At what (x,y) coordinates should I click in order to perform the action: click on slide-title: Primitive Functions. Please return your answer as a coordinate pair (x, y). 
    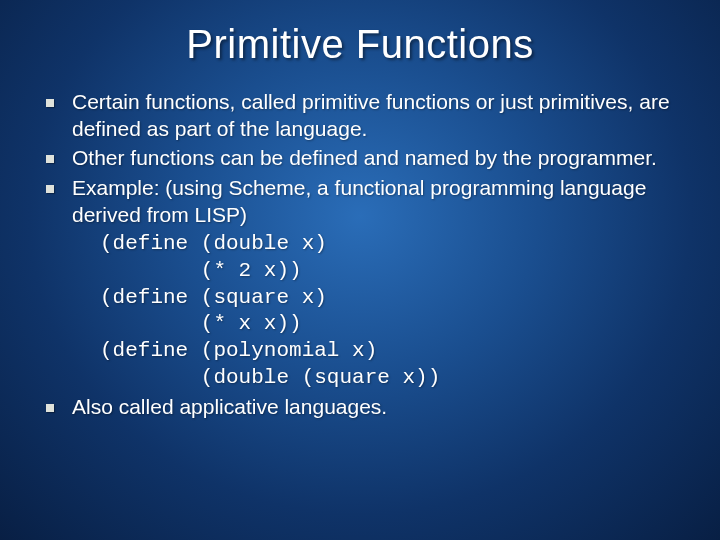
    Looking at the image, I should click on (360, 44).